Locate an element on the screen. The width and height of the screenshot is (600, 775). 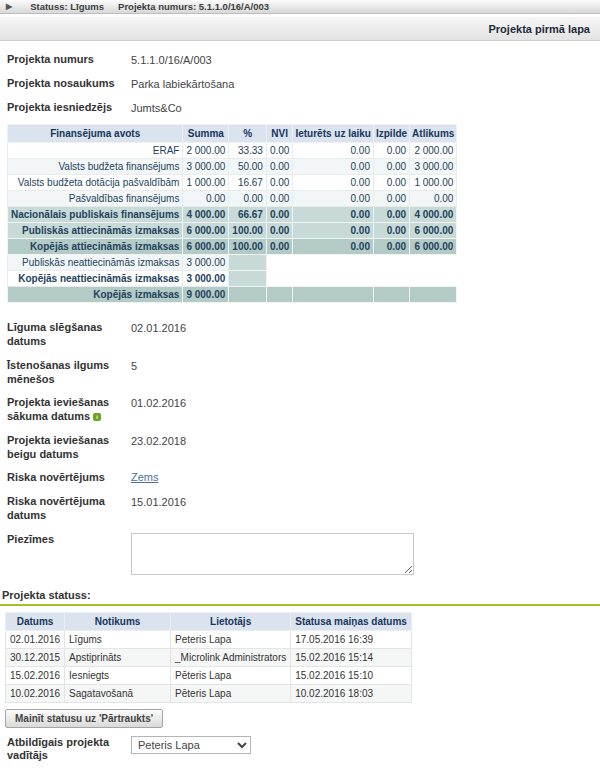
change-status-button: Mainīt statusu uz 'Pārtraukts' is located at coordinates (84, 718).